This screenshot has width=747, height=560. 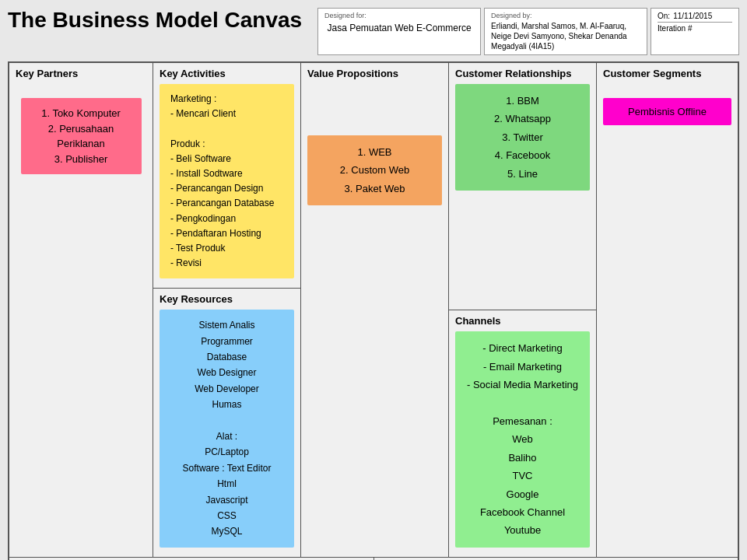 I want to click on value-propositions-title: Value Propositions, so click(x=375, y=73).